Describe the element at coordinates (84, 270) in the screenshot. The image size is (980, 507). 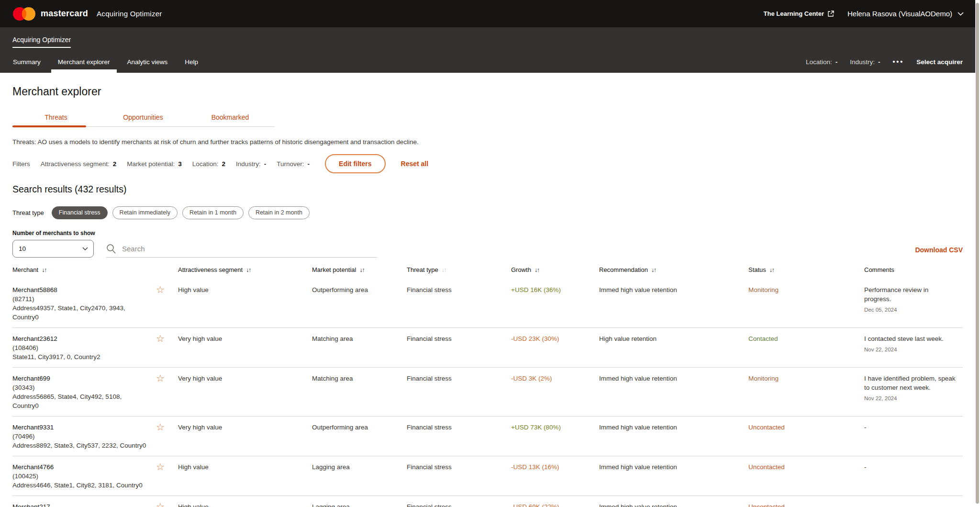
I see `column-merchant: Merchant↓↑` at that location.